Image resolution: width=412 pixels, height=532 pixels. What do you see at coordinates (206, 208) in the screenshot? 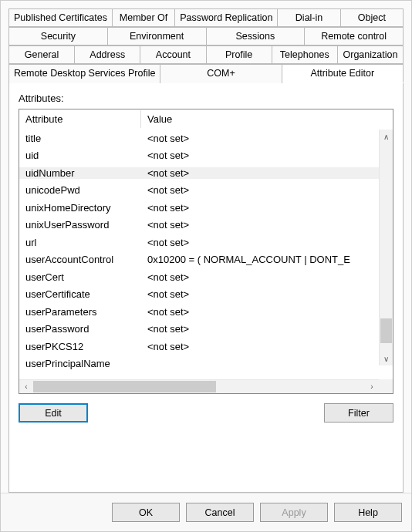
I see `table-row: unixHomeDirectory<not set>` at bounding box center [206, 208].